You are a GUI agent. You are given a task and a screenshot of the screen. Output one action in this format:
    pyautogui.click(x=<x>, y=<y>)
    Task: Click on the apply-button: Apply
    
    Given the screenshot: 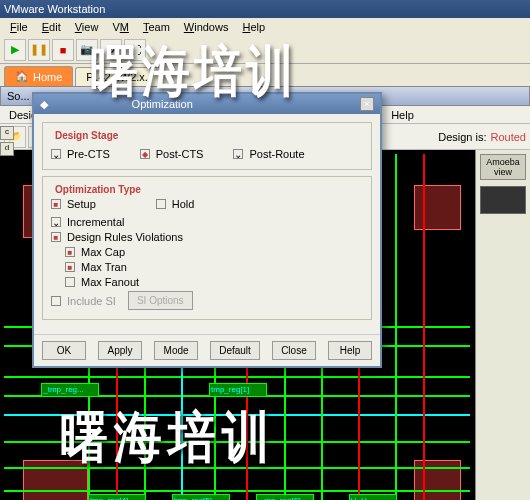 What is the action you would take?
    pyautogui.click(x=120, y=350)
    